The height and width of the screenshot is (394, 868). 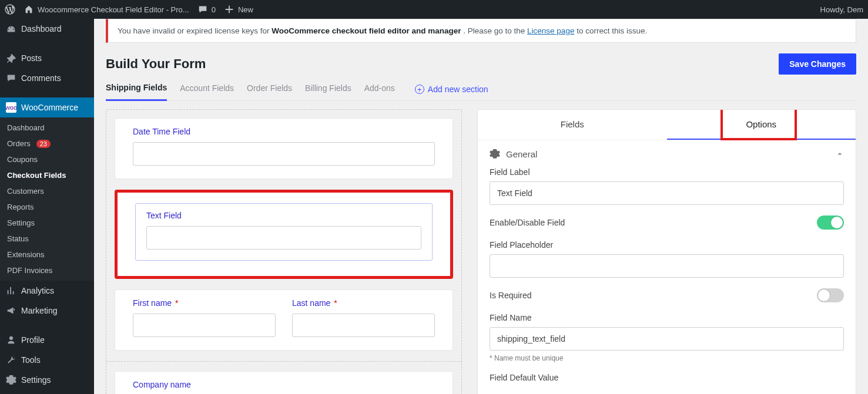 What do you see at coordinates (29, 9) in the screenshot?
I see `home-icon` at bounding box center [29, 9].